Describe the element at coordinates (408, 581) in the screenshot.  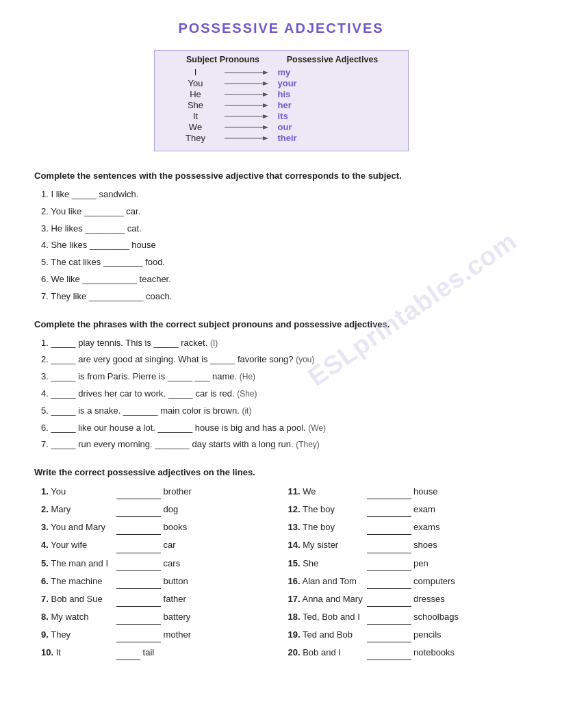
I see `list-item: 16. Alan and Tom computers` at that location.